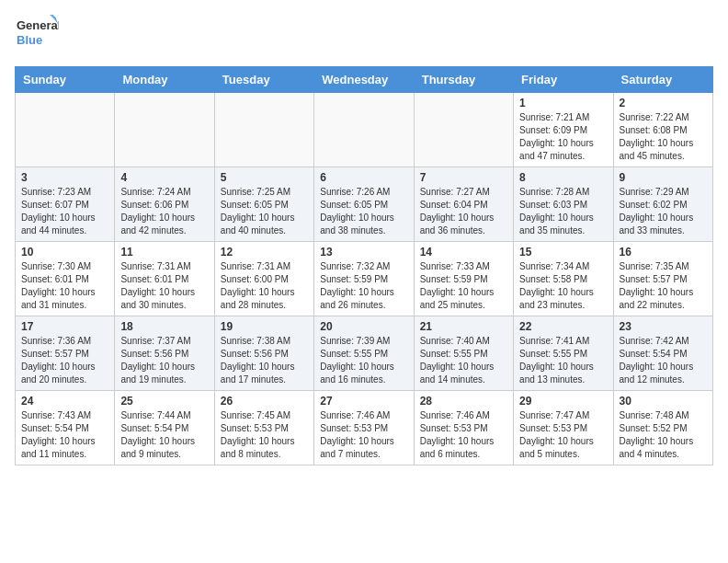  Describe the element at coordinates (563, 353) in the screenshot. I see `calendar-cell: 22Sunrise: 7:41 AMSunset: 5:55 PMDayligh…` at that location.